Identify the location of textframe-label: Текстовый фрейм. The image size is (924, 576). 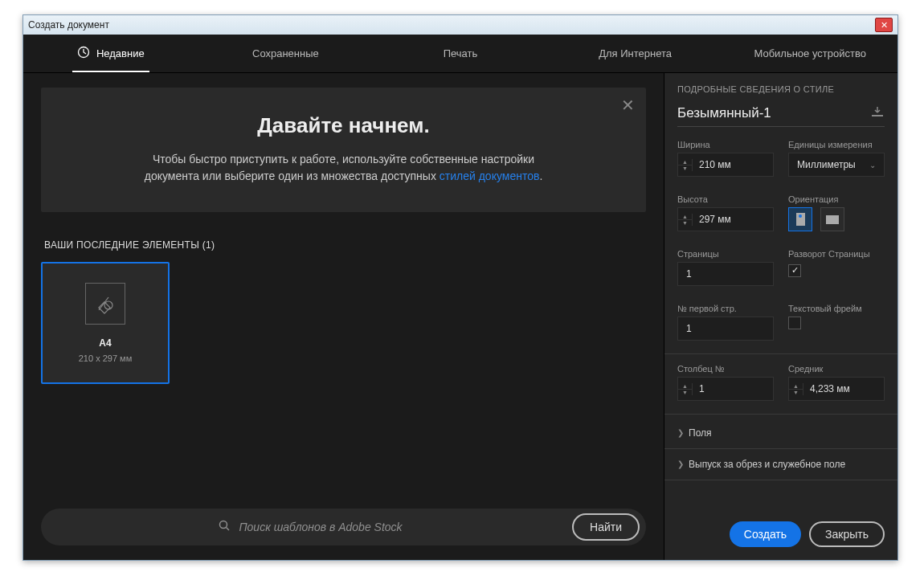
(836, 308).